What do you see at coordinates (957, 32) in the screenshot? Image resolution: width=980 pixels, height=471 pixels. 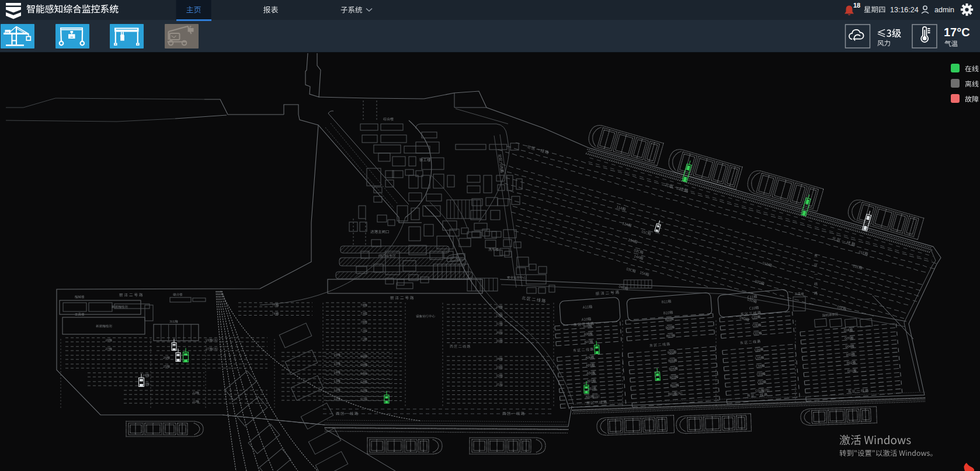 I see `svg-text: 17°C` at bounding box center [957, 32].